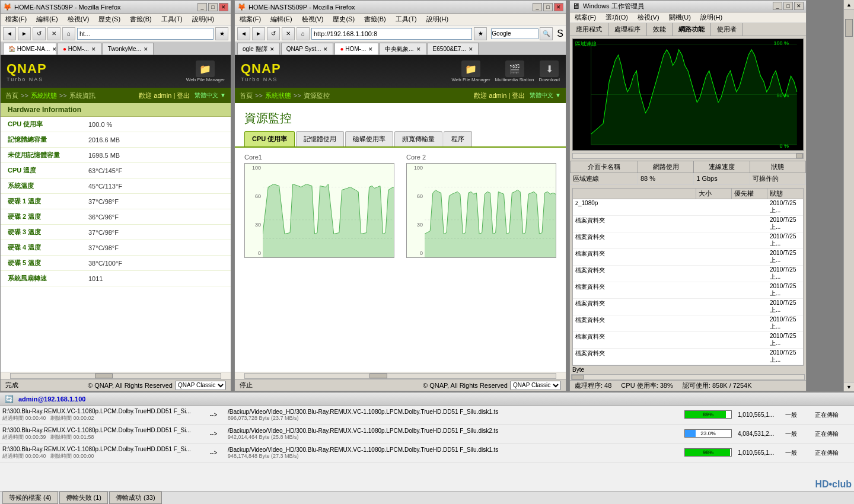  Describe the element at coordinates (303, 34) in the screenshot. I see `mid-home-btn: ⌂` at that location.